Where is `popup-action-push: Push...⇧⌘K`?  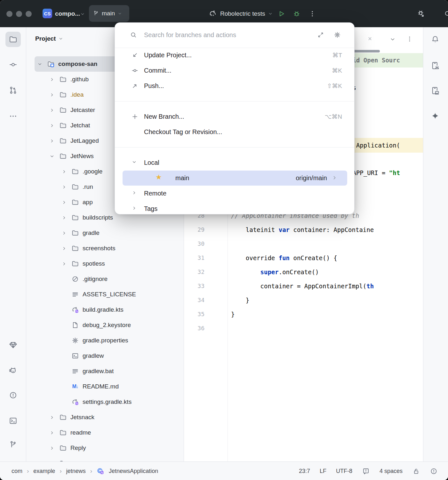 popup-action-push: Push...⇧⌘K is located at coordinates (235, 86).